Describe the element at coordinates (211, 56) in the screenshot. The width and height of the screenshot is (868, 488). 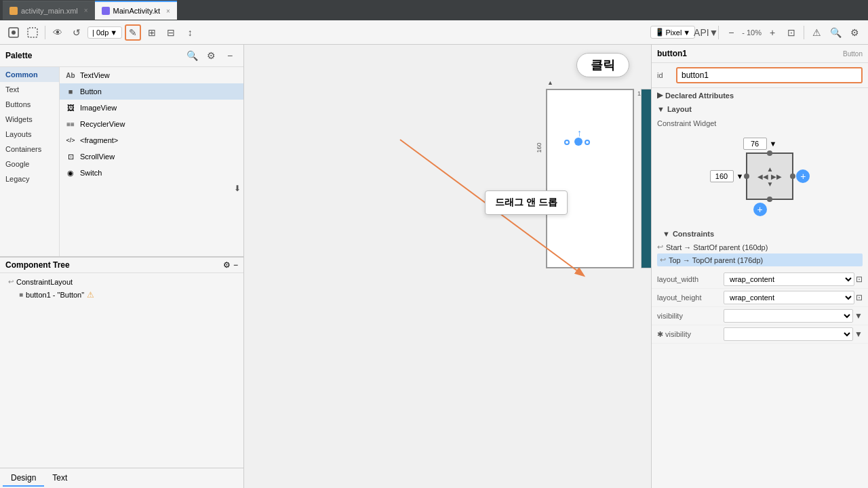
I see `palette-settings-btn: ⚙` at that location.